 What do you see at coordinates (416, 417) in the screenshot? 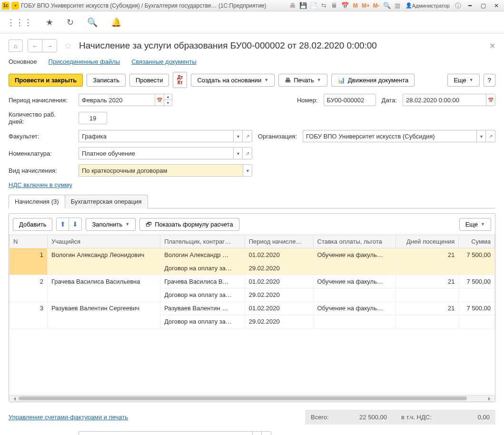
I see `vat-label: в т.ч. НДС:` at bounding box center [416, 417].